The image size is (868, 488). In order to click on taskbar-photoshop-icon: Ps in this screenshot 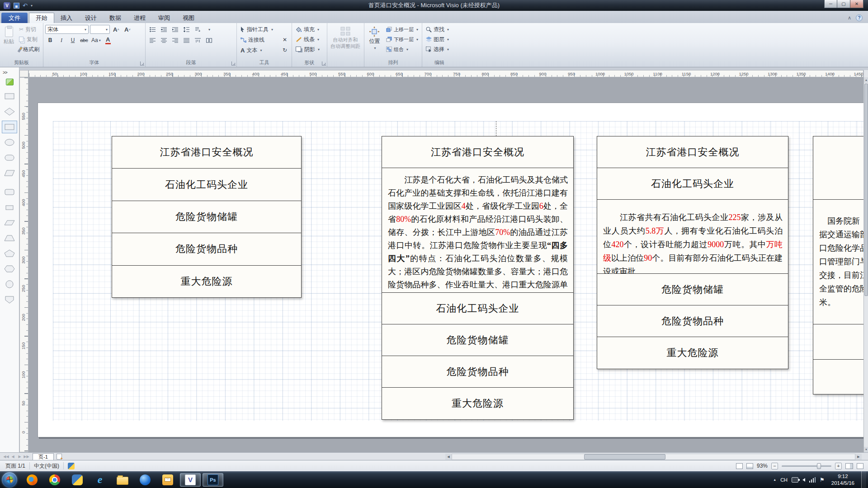, I will do `click(213, 480)`.